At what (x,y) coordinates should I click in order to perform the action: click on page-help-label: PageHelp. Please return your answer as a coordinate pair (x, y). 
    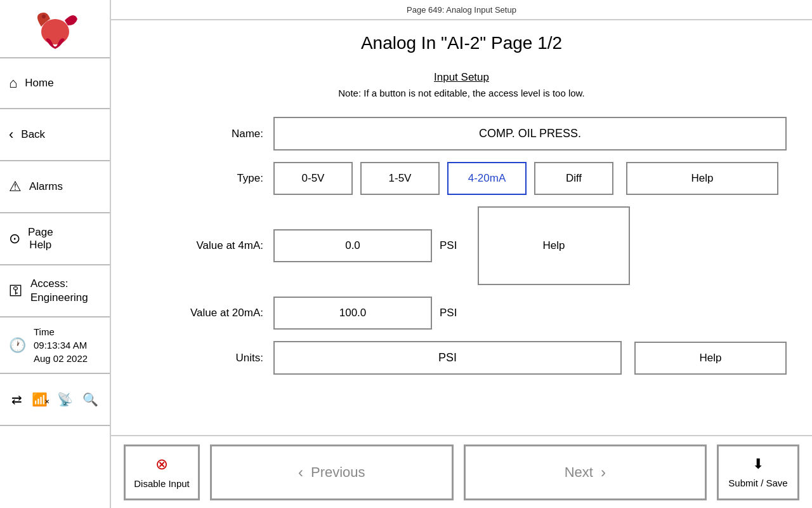
    Looking at the image, I should click on (41, 239).